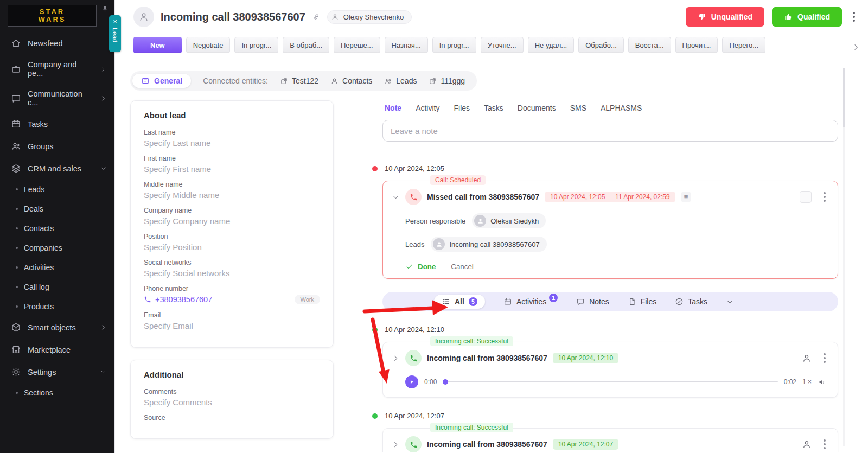  Describe the element at coordinates (455, 45) in the screenshot. I see `stage-button-6-in-progr: In progr...` at that location.